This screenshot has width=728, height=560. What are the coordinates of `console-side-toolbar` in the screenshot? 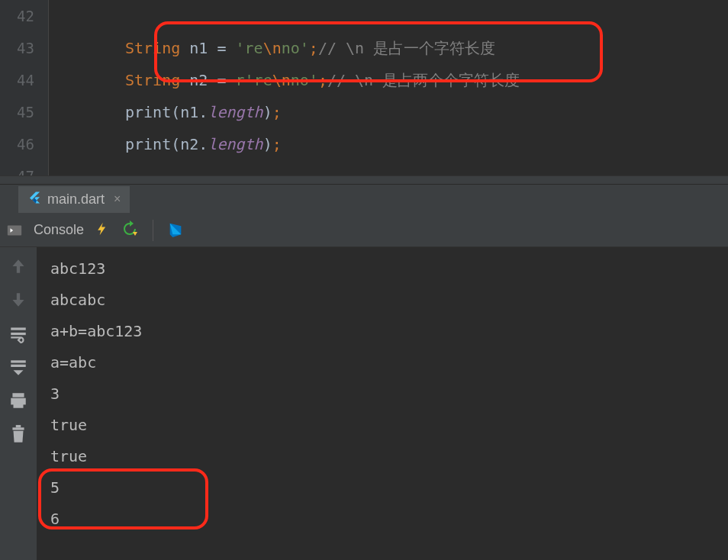 It's located at (18, 404).